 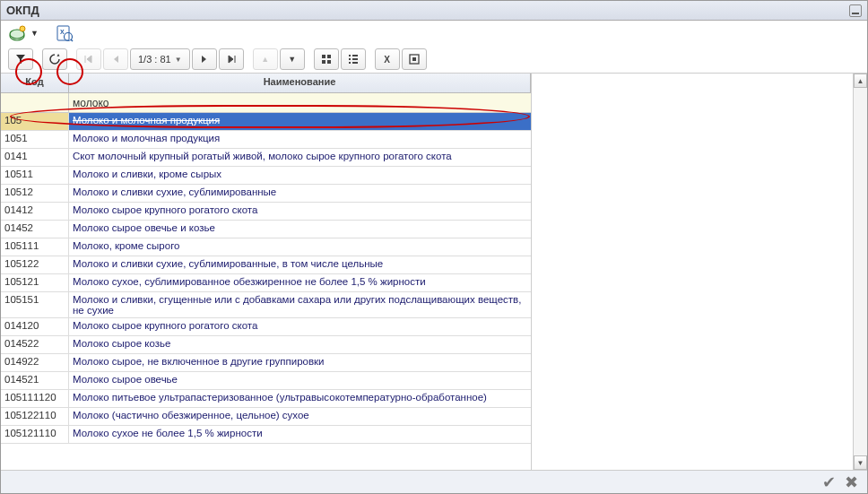 What do you see at coordinates (299, 82) in the screenshot?
I see `header-name: Наименование` at bounding box center [299, 82].